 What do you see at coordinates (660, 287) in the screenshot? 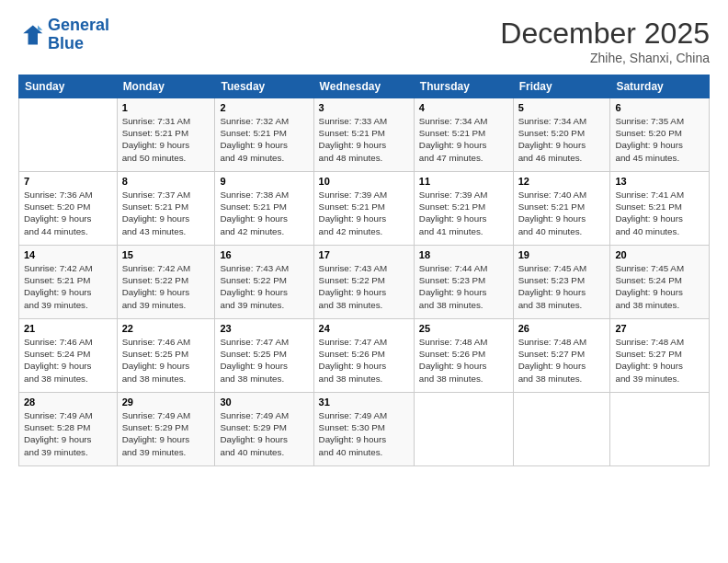
I see `day-info: Sunrise: 7:45 AM Sunset: 5:24 PM Dayligh…` at bounding box center [660, 287].